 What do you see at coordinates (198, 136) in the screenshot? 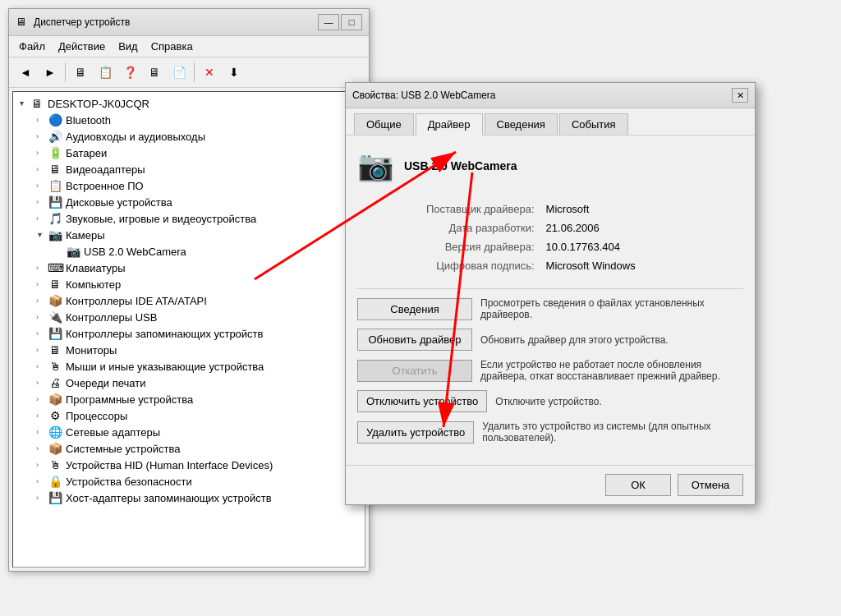
I see `tree-audio: › 🔊 Аудиовходы и аудиовыходы` at bounding box center [198, 136].